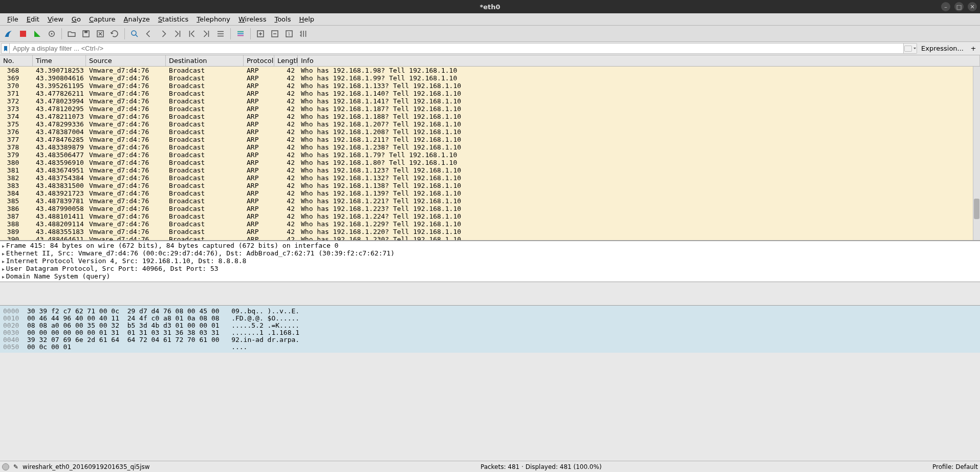  Describe the element at coordinates (307, 19) in the screenshot. I see `menu-help: Help` at that location.